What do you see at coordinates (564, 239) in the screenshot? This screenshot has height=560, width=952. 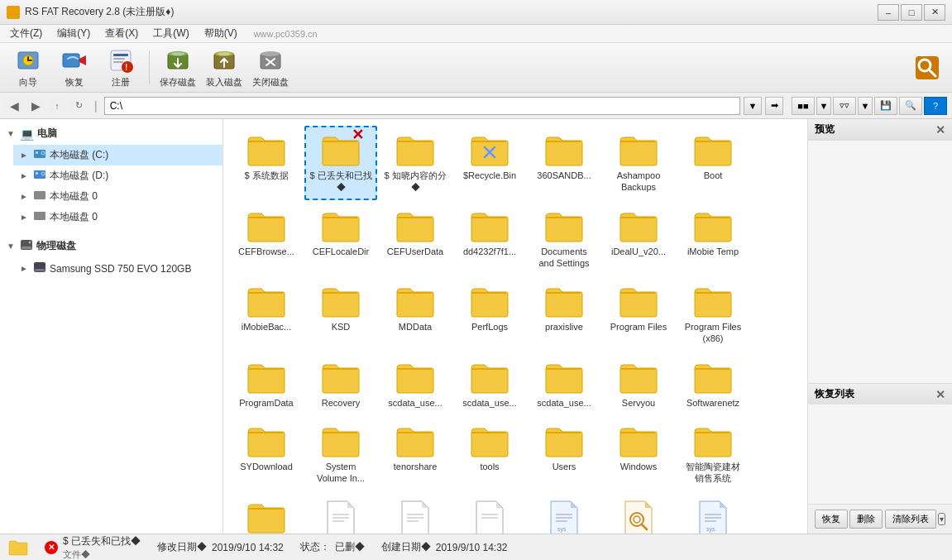 I see `file-docsettings: Documents and Settings` at bounding box center [564, 239].